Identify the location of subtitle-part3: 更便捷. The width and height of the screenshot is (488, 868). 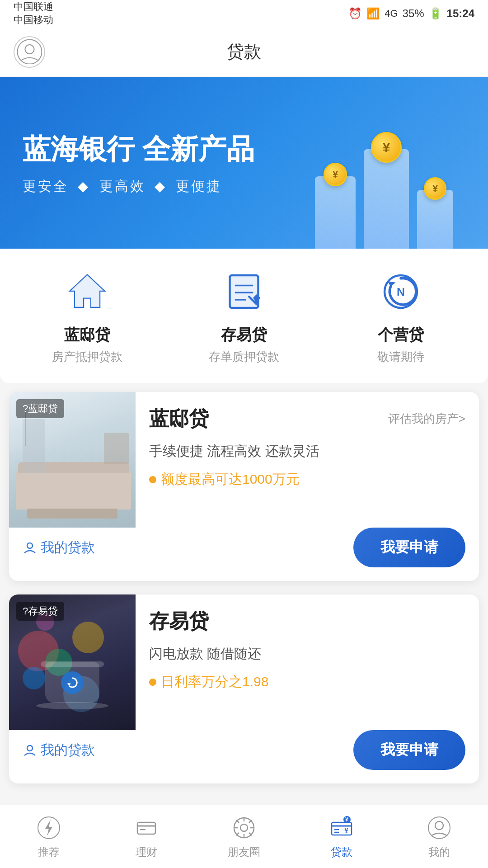
(199, 186).